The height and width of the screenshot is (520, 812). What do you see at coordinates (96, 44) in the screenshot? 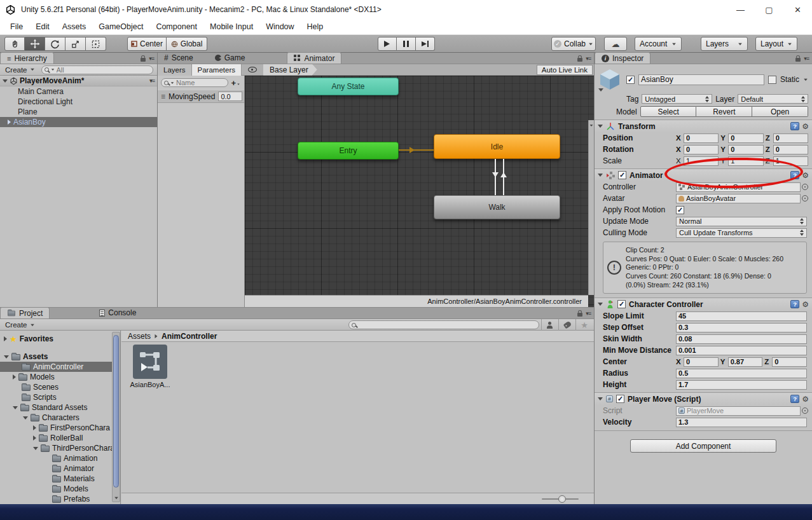
I see `rect-tool-button` at bounding box center [96, 44].